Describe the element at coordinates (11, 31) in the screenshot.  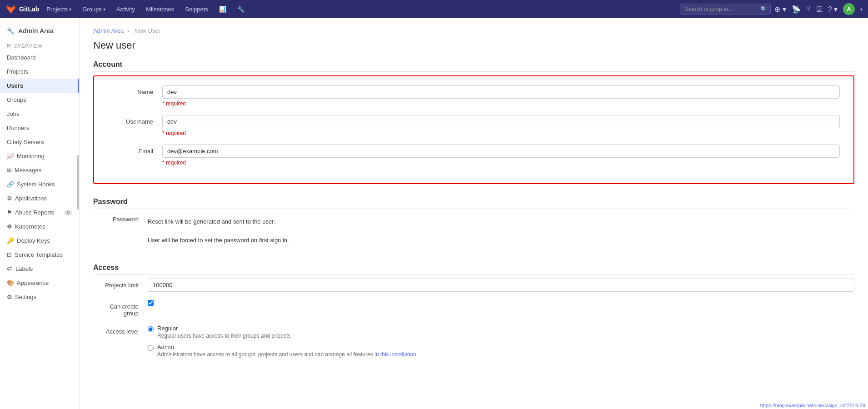
I see `wrench-icon: 🔧` at that location.